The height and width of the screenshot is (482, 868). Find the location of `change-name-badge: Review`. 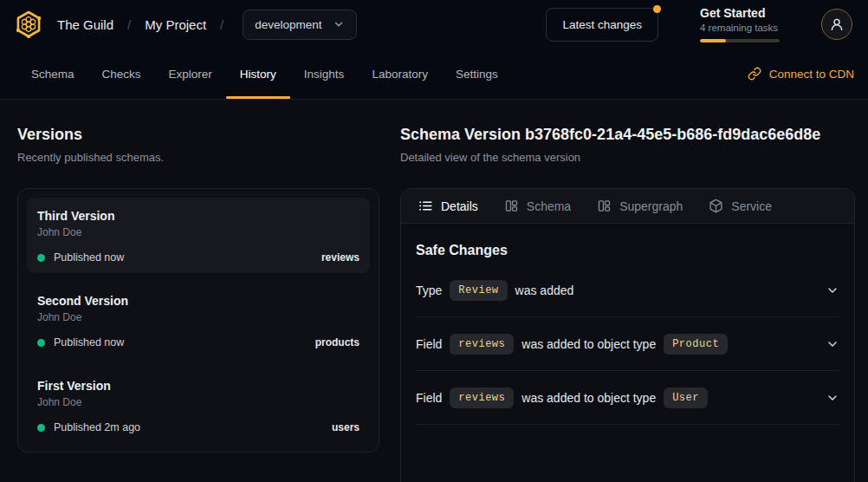

change-name-badge: Review is located at coordinates (478, 290).